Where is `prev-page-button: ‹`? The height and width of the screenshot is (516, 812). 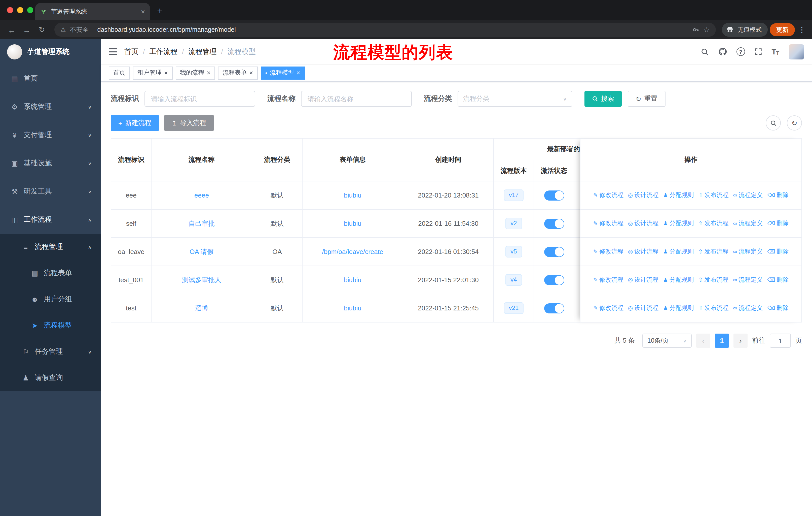 prev-page-button: ‹ is located at coordinates (703, 341).